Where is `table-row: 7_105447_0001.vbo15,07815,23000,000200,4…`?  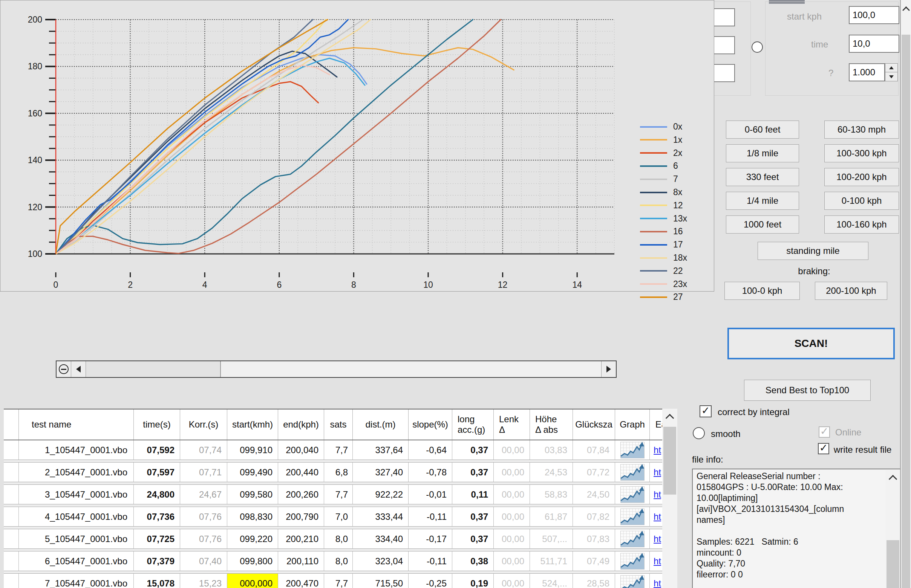
table-row: 7_105447_0001.vbo15,07815,23000,000200,4… is located at coordinates (333, 581).